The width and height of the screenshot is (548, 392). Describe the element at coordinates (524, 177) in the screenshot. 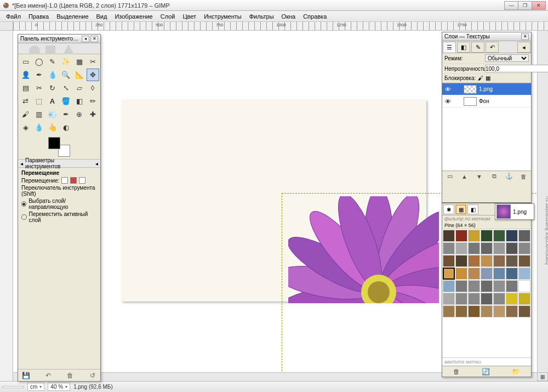

I see `delete-layer-icon: 🗑` at that location.